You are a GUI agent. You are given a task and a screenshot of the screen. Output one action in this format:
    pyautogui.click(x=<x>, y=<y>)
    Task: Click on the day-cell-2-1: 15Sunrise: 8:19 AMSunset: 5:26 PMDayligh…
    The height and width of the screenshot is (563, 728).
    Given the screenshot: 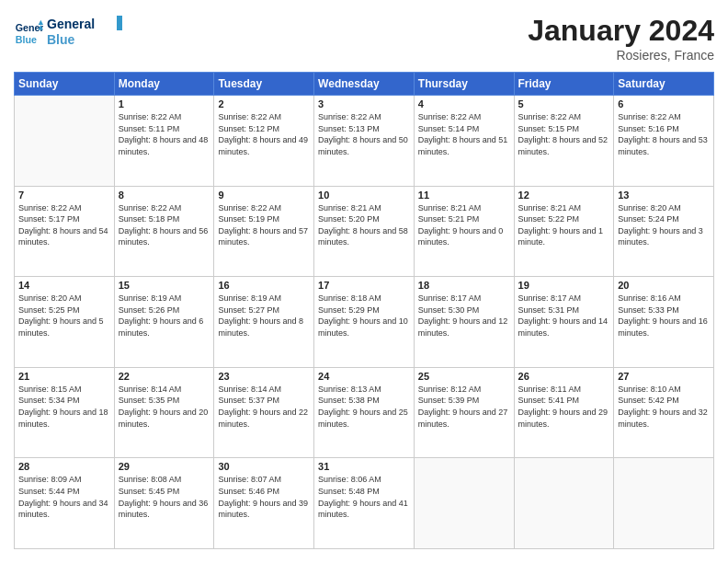 What is the action you would take?
    pyautogui.click(x=164, y=322)
    